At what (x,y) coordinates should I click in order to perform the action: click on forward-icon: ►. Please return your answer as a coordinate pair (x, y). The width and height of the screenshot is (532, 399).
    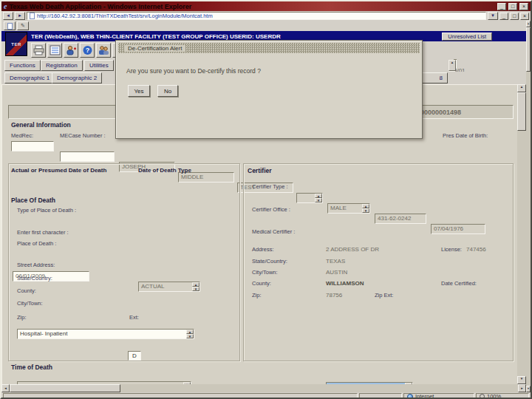
    Looking at the image, I should click on (20, 16).